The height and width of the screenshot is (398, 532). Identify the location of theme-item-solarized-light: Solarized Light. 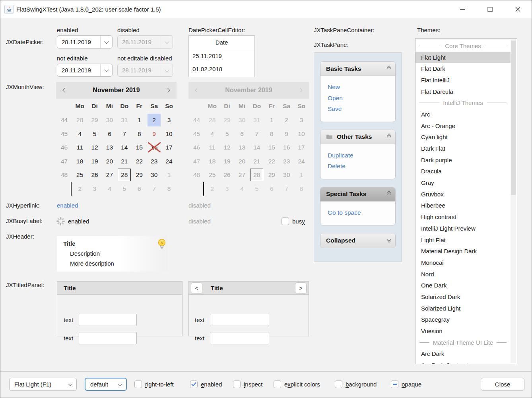
(463, 309).